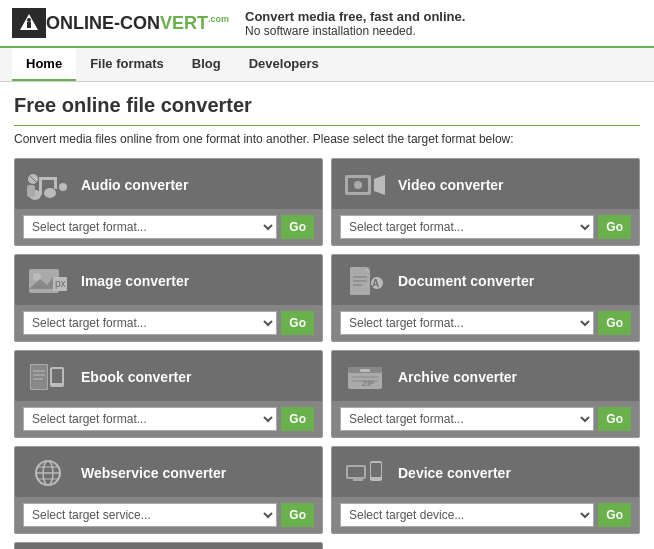 This screenshot has width=654, height=549. What do you see at coordinates (458, 377) in the screenshot?
I see `archive-card-title: Archive converter` at bounding box center [458, 377].